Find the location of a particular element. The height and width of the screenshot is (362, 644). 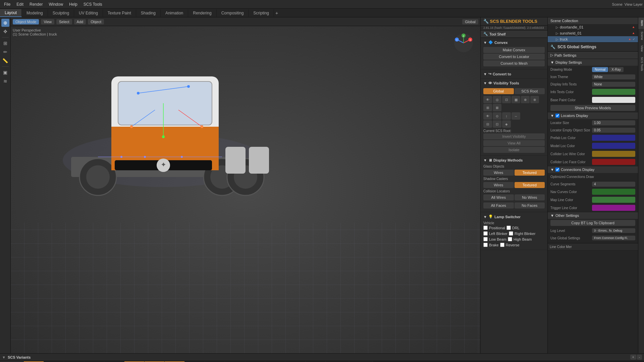

tab-sculpting: Sculpting is located at coordinates (61, 13).